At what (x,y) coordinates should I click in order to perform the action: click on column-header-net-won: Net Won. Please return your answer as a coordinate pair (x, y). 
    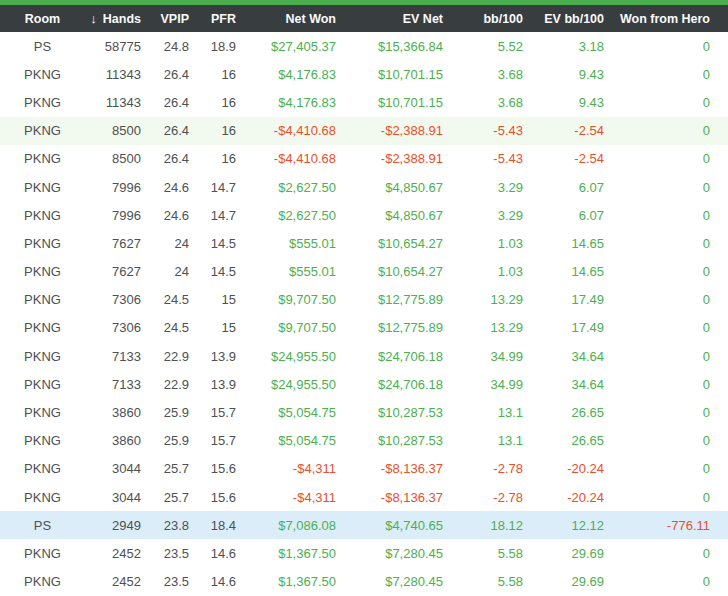
    Looking at the image, I should click on (293, 19).